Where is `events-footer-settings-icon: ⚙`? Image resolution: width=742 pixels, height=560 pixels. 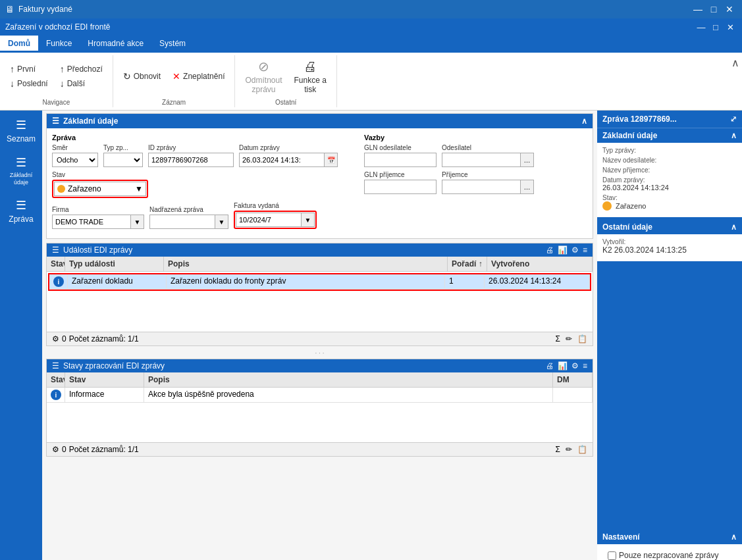
events-footer-settings-icon: ⚙ is located at coordinates (55, 339).